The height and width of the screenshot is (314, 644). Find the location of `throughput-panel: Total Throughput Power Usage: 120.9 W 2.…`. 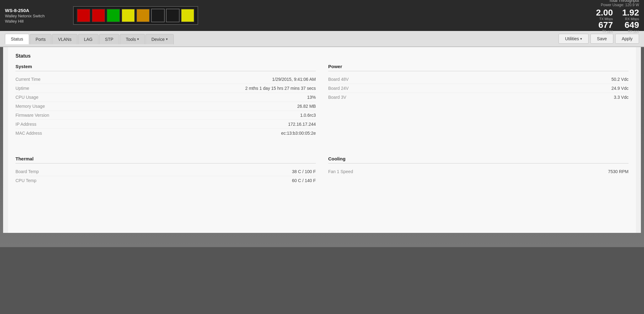

throughput-panel: Total Throughput Power Usage: 120.9 W 2.… is located at coordinates (617, 17).